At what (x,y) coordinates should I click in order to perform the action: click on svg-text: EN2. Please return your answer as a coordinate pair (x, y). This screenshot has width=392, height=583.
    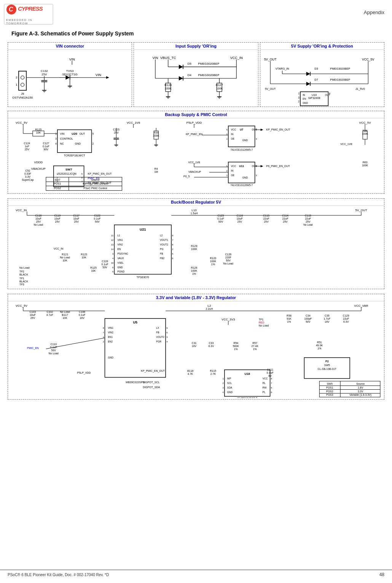
    Looking at the image, I should click on (110, 342).